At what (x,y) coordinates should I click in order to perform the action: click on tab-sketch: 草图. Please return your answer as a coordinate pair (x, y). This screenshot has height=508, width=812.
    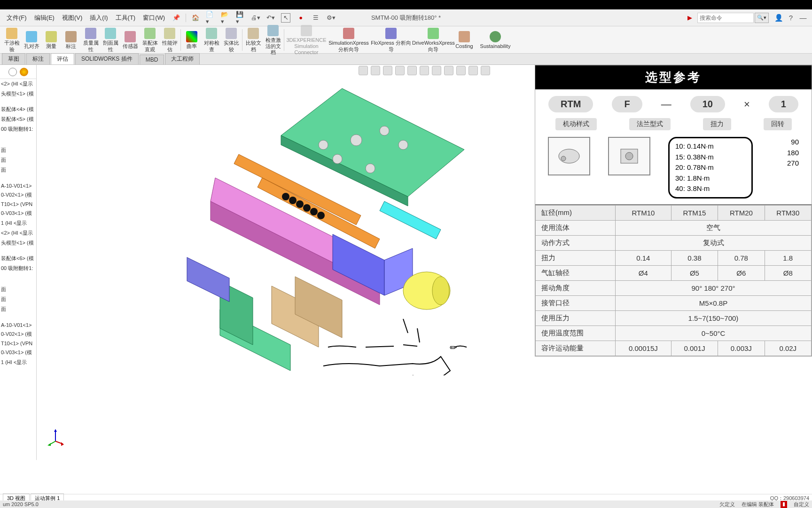
    Looking at the image, I should click on (14, 59).